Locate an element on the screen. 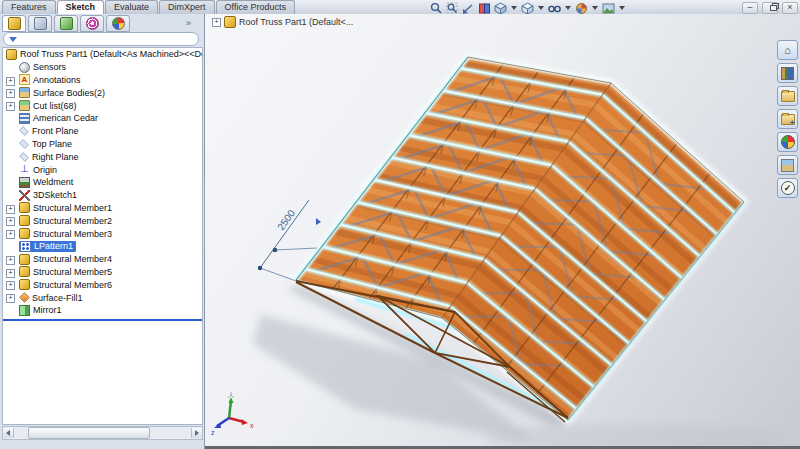 This screenshot has width=800, height=449. minimize-button: – is located at coordinates (750, 8).